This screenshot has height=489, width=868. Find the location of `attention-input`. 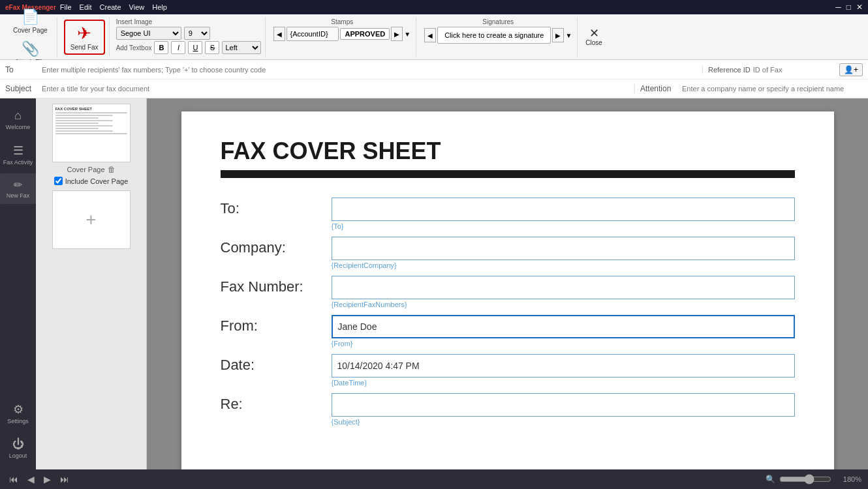

attention-input is located at coordinates (773, 89).